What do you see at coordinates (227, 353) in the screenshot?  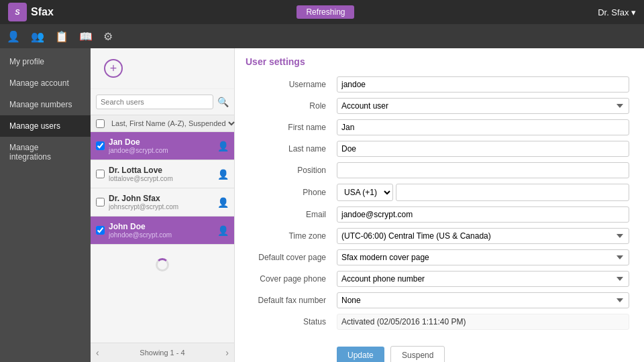 I see `next-page-button: ›` at bounding box center [227, 353].